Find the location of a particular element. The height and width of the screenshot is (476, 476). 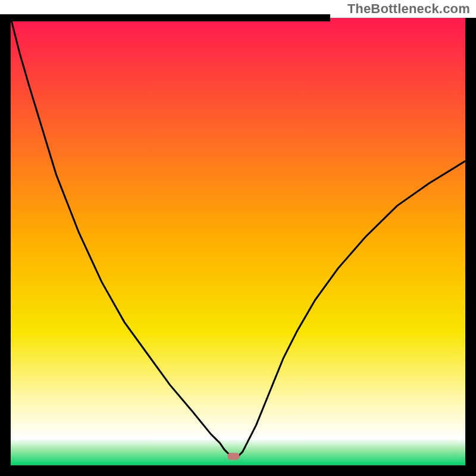

plot-frame-bottom is located at coordinates (238, 471).